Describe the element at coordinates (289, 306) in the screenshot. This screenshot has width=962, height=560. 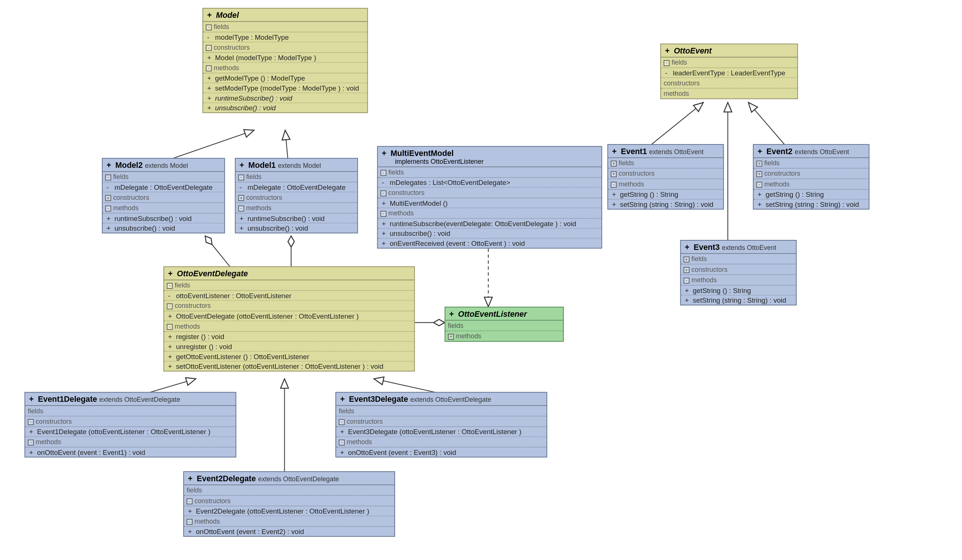
I see `section-constructors: -constructors` at that location.